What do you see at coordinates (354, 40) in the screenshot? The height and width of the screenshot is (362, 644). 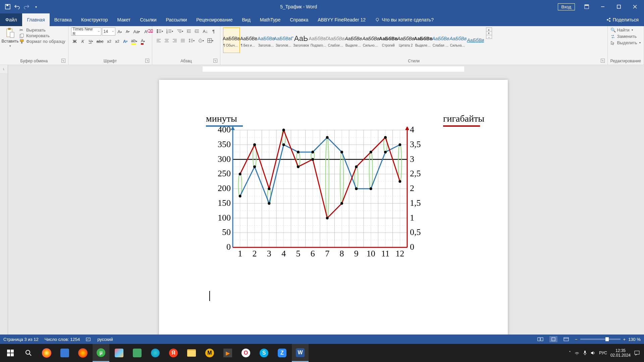 I see `style-item-7: АаБбВвВыделение` at bounding box center [354, 40].